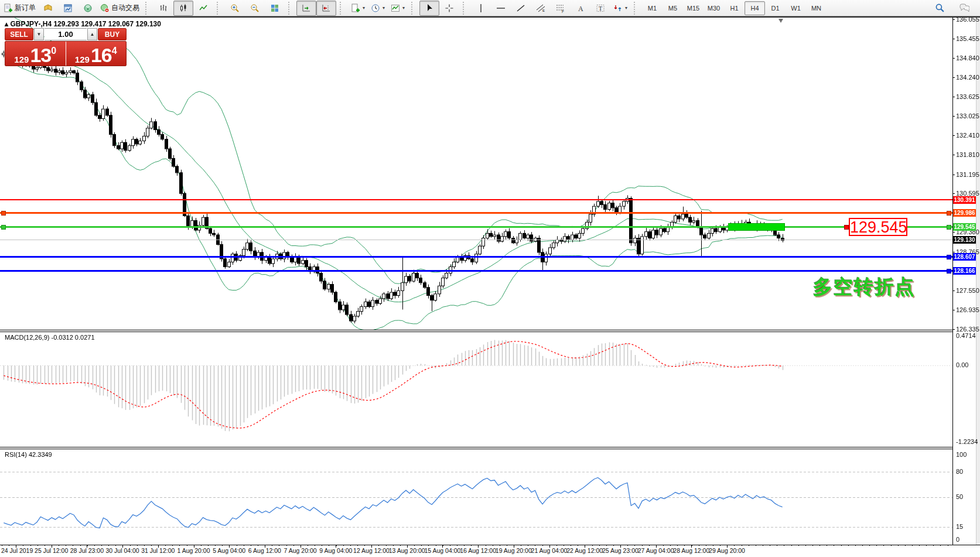 The image size is (980, 557). I want to click on bar-chart-mode-button, so click(163, 8).